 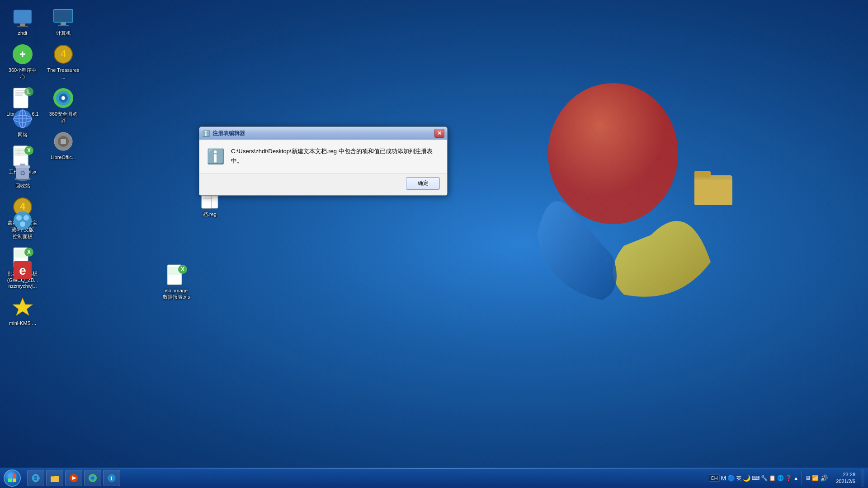 I want to click on desktop-icon-nzzmychwj: e nzzmychwj..., so click(x=23, y=274).